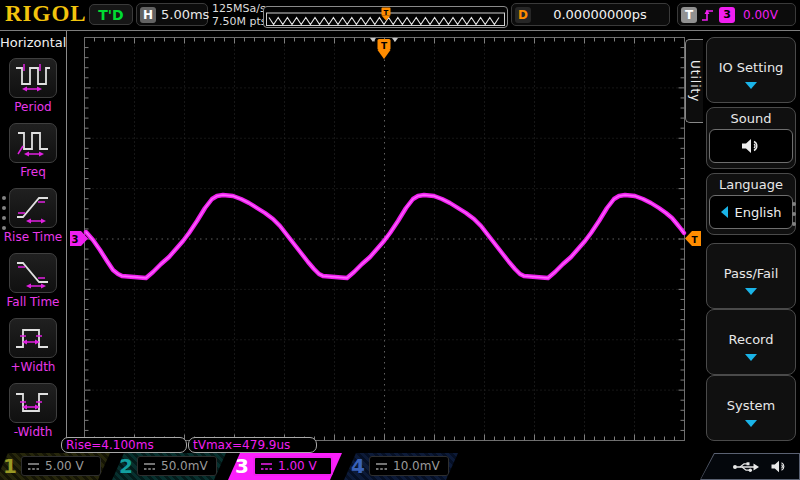  I want to click on menu-item-io-setting: IO Setting, so click(751, 70).